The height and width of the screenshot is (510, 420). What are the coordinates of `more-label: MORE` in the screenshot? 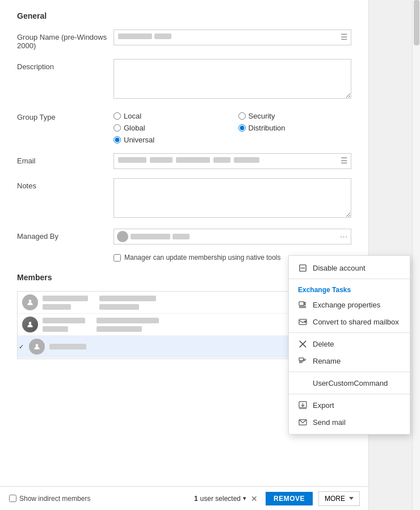 It's located at (335, 499).